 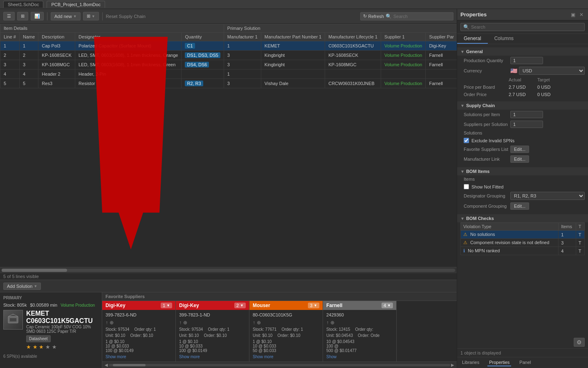 What do you see at coordinates (106, 365) in the screenshot?
I see `scroll-left-arrow: ◀` at bounding box center [106, 365].